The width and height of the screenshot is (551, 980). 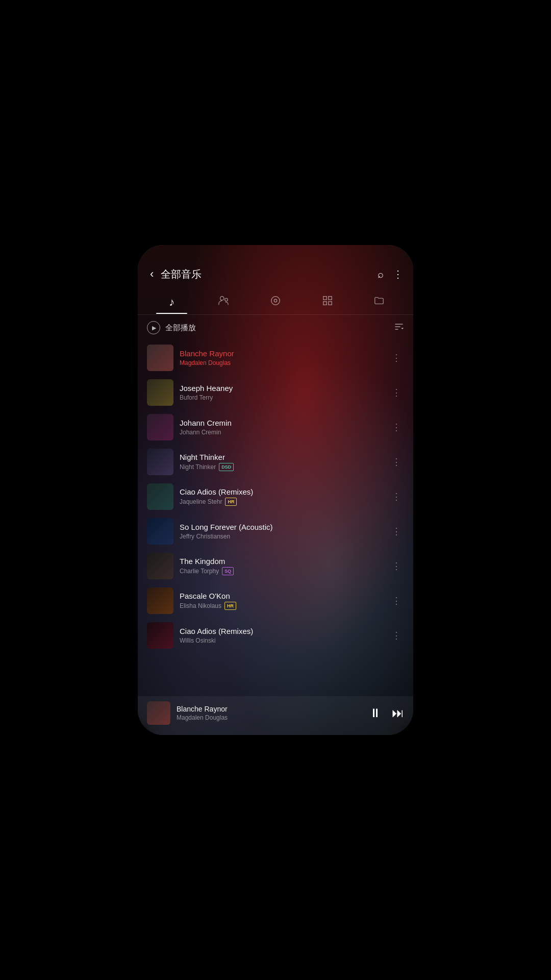 I want to click on song-item: Pascale O'Kon Elisha Nikolaus HR ⋮, so click(x=276, y=601).